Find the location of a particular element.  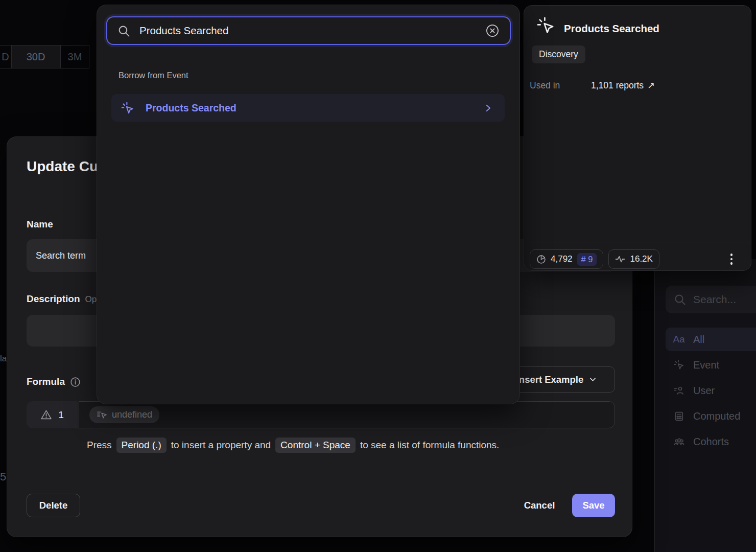

formula-token-chip: undefined is located at coordinates (125, 415).